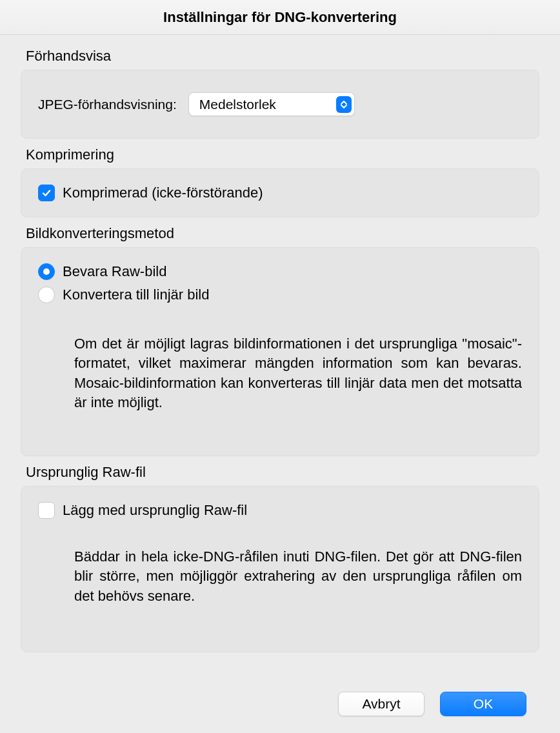  I want to click on conversion-description: Om det är möjligt lagras bildinformation…, so click(298, 373).